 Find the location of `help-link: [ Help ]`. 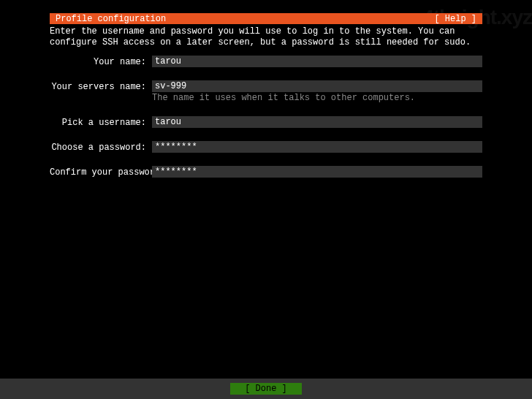

help-link: [ Help ] is located at coordinates (455, 19).